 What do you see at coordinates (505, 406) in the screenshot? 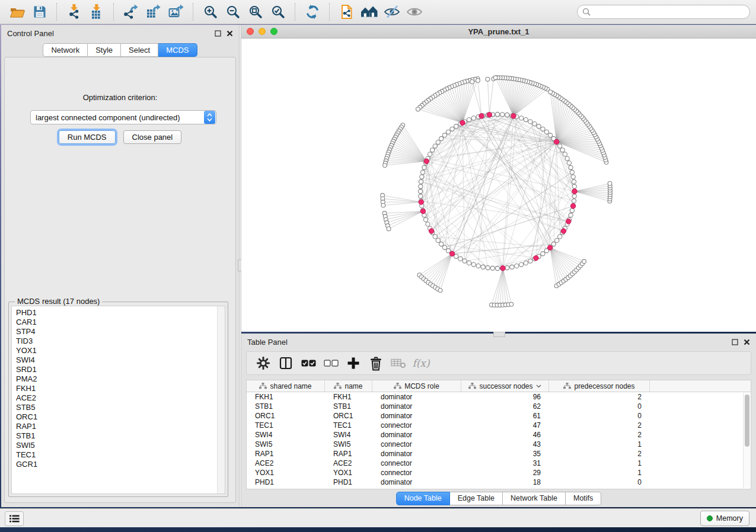
I see `table-cell: 62` at bounding box center [505, 406].